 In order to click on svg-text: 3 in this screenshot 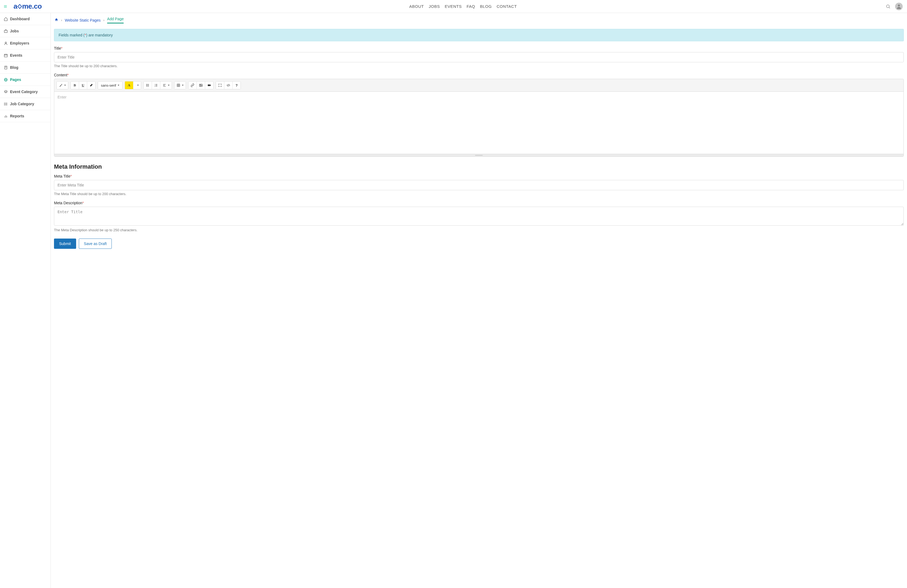, I will do `click(155, 87)`.